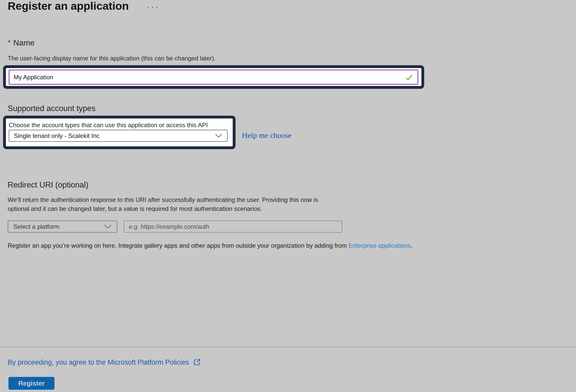  I want to click on required-asterisk: *, so click(9, 43).